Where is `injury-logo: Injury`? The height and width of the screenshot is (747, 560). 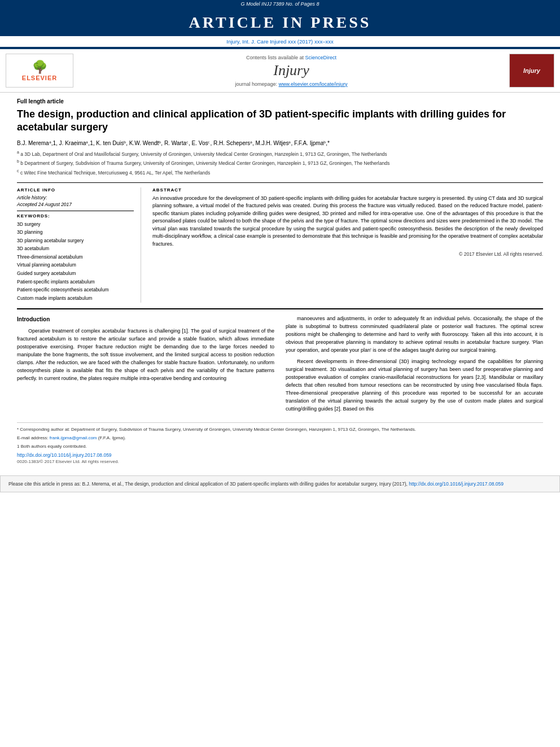 injury-logo: Injury is located at coordinates (532, 71).